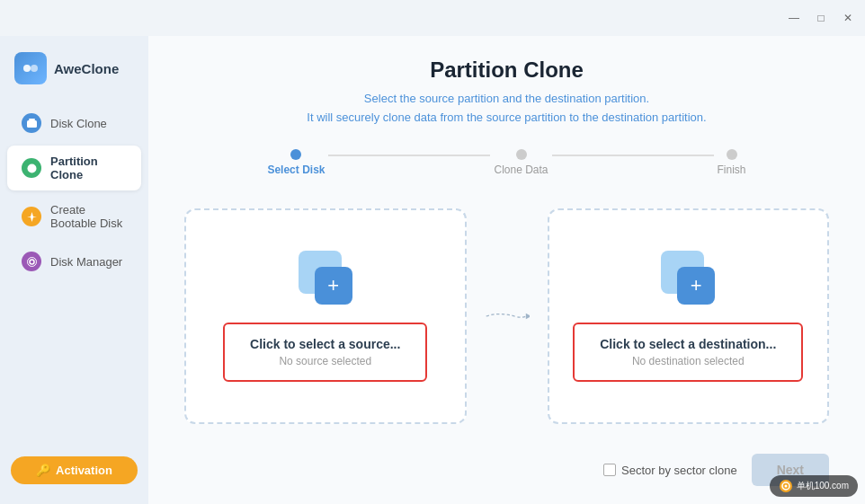  I want to click on sidebar-item-disk-clone: Disk Clone, so click(74, 123).